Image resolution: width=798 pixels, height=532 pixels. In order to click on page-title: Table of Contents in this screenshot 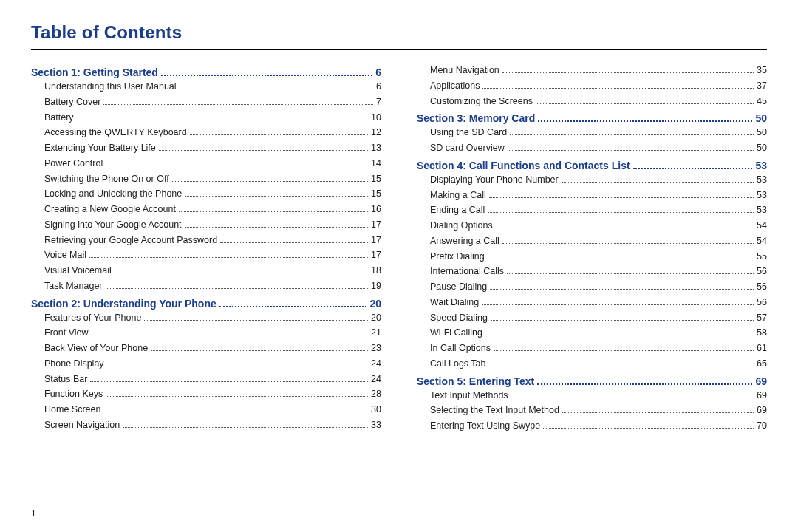, I will do `click(399, 33)`.